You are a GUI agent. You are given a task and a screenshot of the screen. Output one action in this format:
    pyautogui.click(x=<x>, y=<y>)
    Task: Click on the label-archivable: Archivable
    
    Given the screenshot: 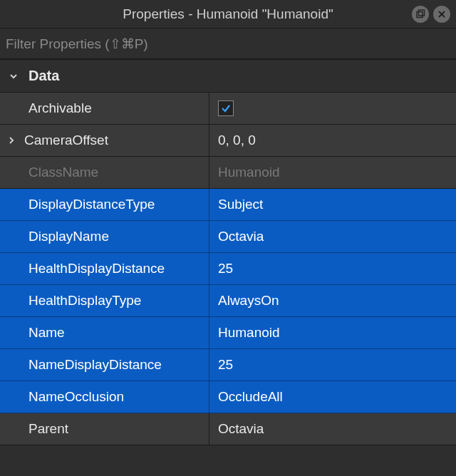 What is the action you would take?
    pyautogui.click(x=105, y=108)
    